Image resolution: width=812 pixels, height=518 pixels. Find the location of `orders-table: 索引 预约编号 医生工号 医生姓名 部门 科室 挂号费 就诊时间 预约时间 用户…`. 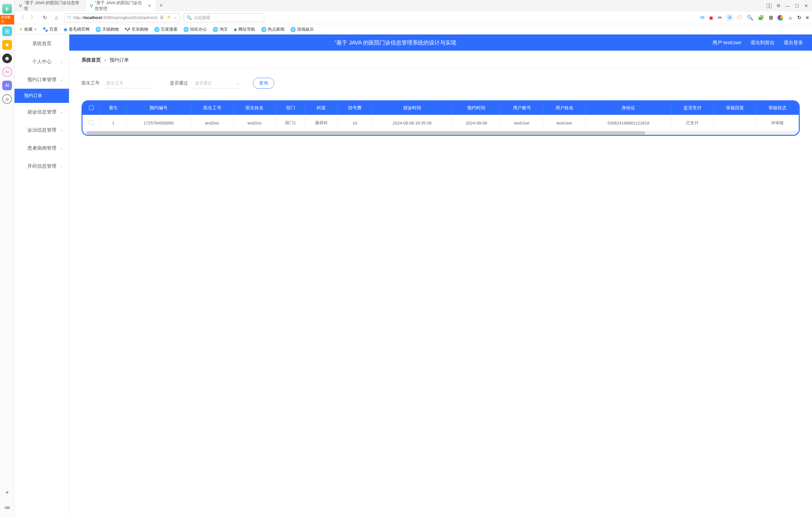

orders-table: 索引 预约编号 医生工号 医生姓名 部门 科室 挂号费 就诊时间 预约时间 用户… is located at coordinates (441, 116).